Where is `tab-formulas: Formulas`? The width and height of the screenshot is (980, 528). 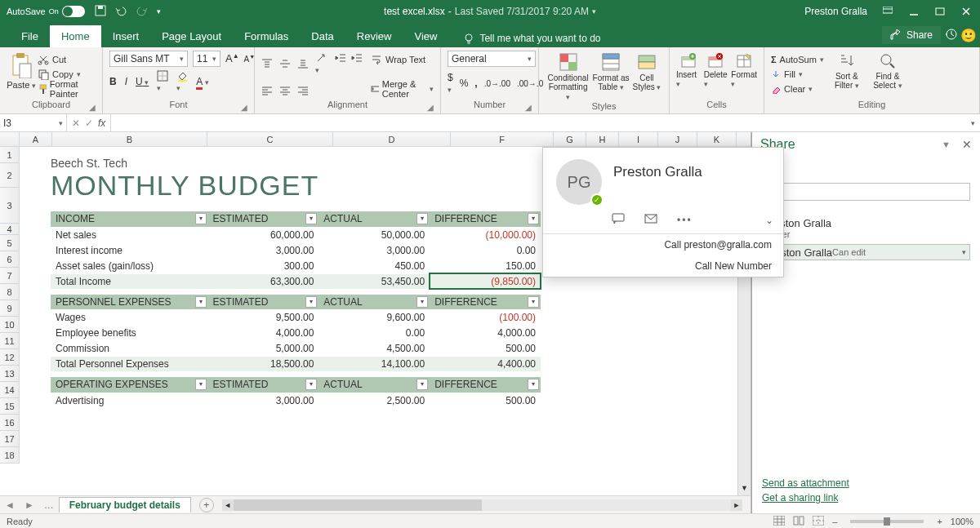 tab-formulas: Formulas is located at coordinates (266, 36).